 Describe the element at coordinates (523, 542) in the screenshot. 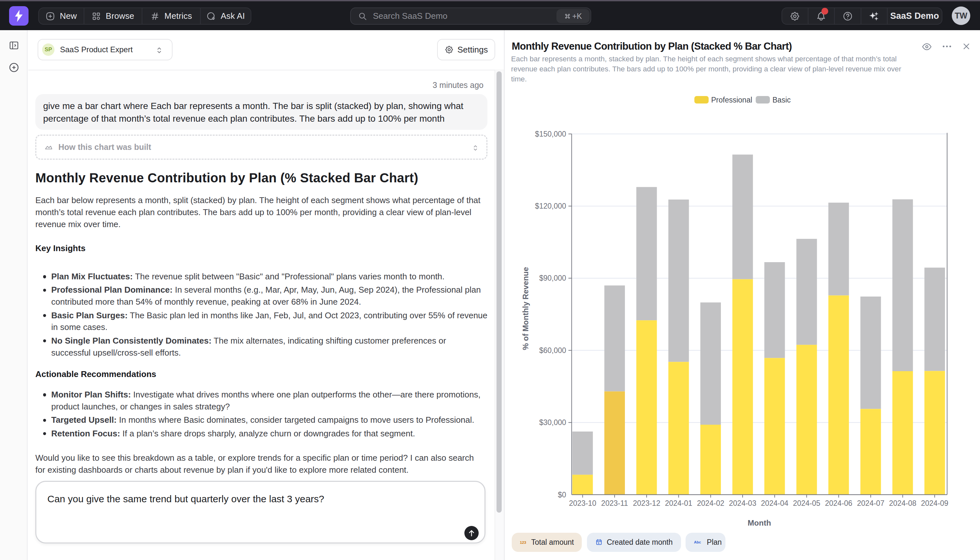

I see `svg-text: 123` at that location.